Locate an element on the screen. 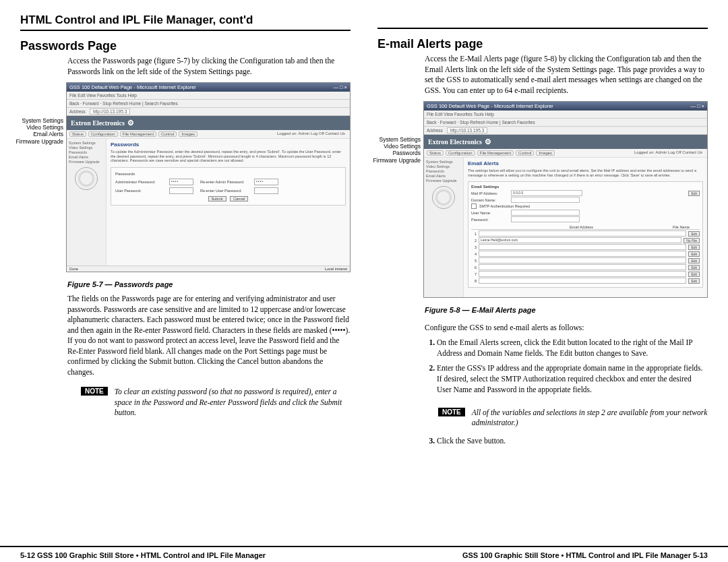  domain-field is located at coordinates (545, 199).